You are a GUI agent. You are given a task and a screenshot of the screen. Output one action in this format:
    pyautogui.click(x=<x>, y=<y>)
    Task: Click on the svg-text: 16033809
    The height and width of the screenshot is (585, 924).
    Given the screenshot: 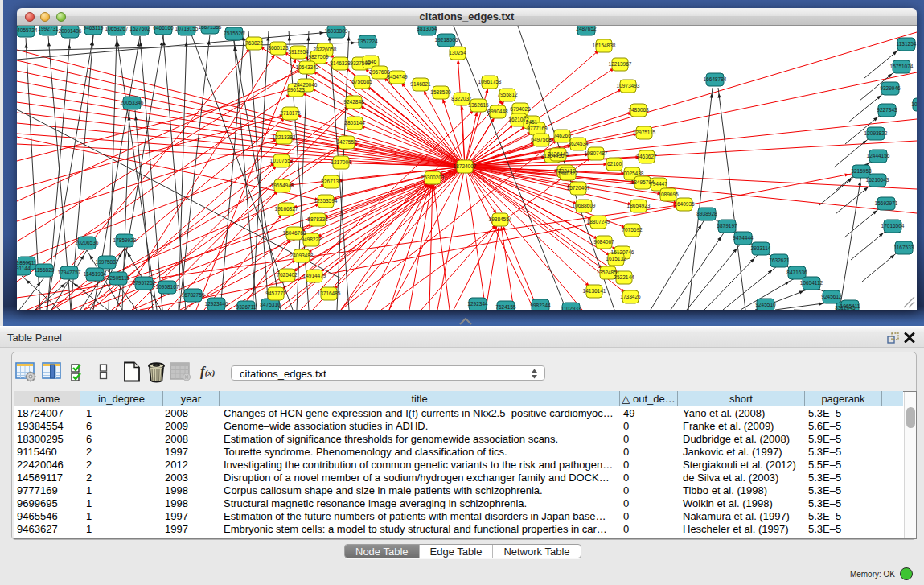 What is the action you would take?
    pyautogui.click(x=336, y=31)
    